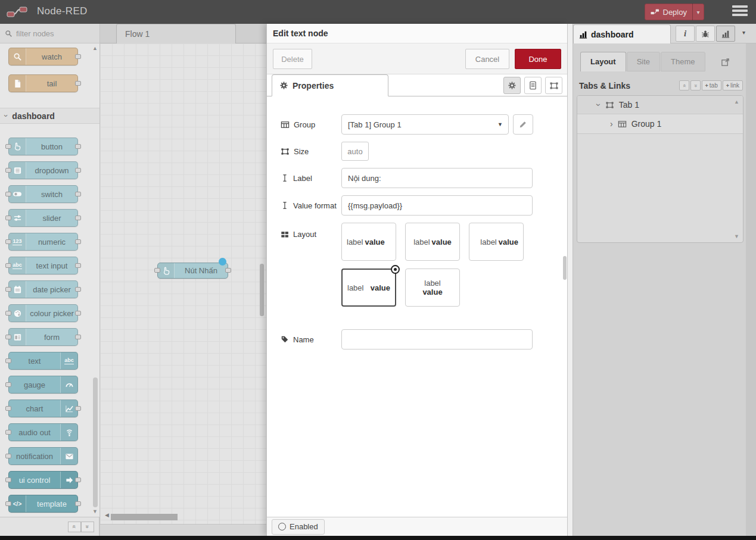 This screenshot has height=540, width=756. Describe the element at coordinates (538, 59) in the screenshot. I see `done-button: Done` at that location.